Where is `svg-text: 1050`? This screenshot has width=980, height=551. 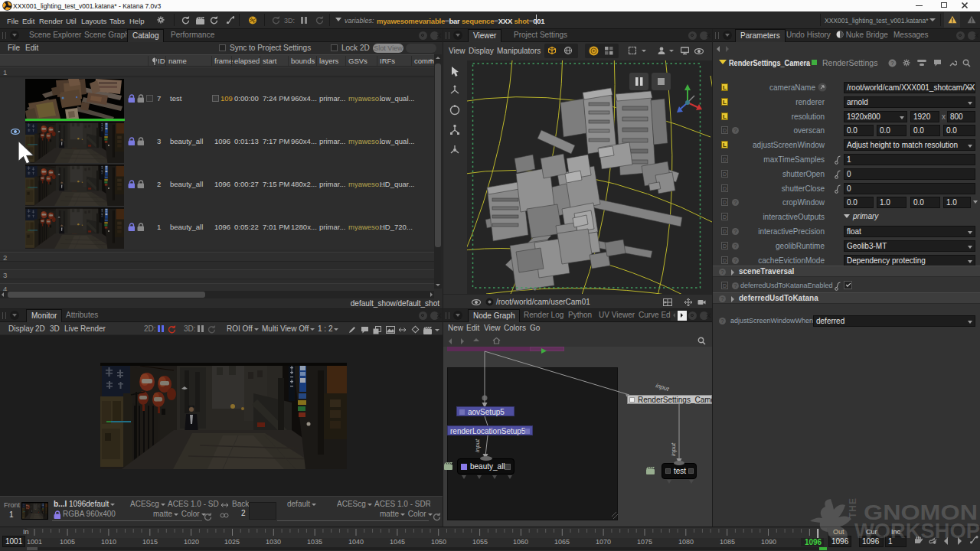 svg-text: 1050 is located at coordinates (439, 542).